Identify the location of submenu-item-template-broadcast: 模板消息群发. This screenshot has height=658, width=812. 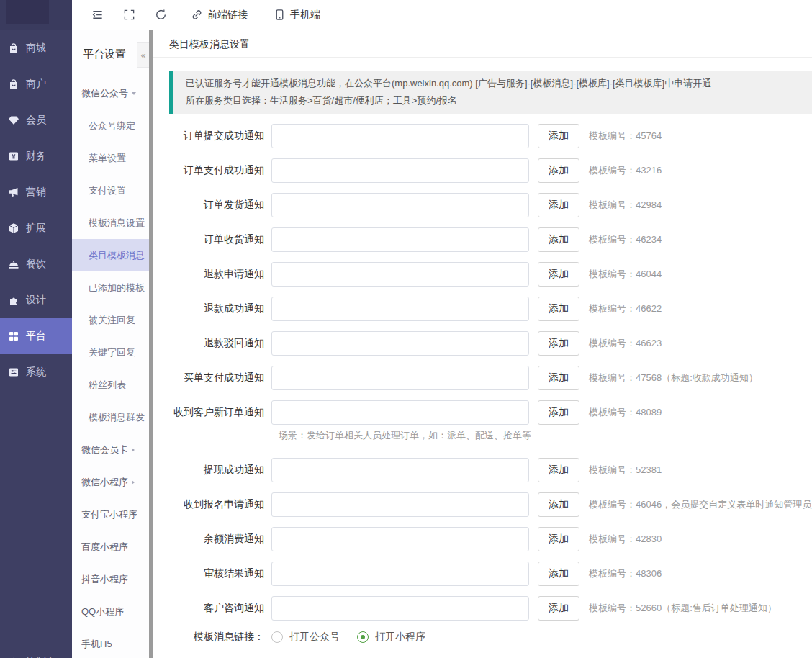
(111, 418).